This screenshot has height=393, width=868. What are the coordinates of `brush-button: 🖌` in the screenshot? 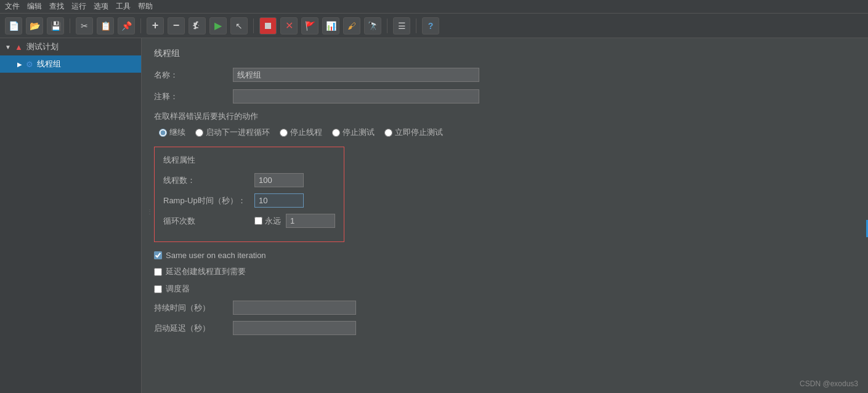 It's located at (352, 26).